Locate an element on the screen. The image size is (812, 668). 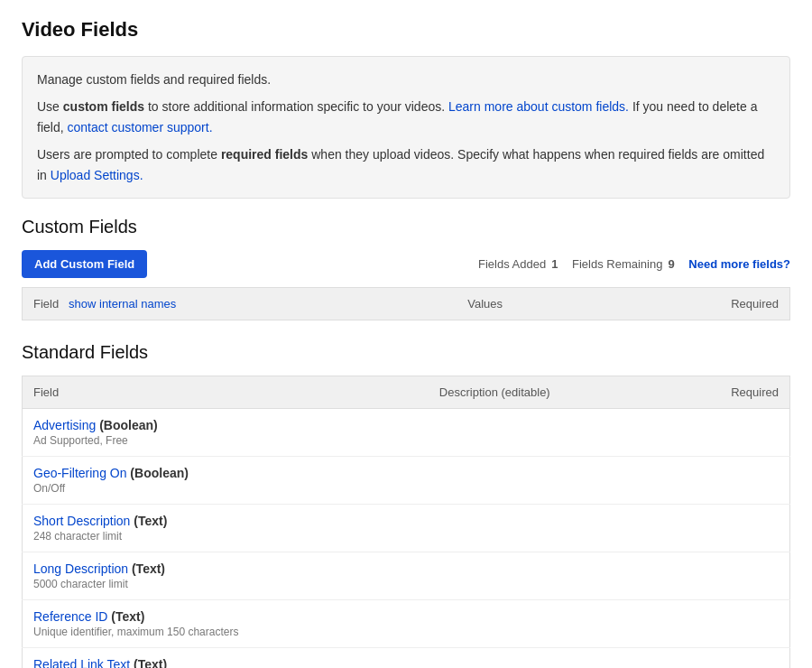
table-row: Advertising (Boolean)Ad Supported, Free is located at coordinates (406, 431).